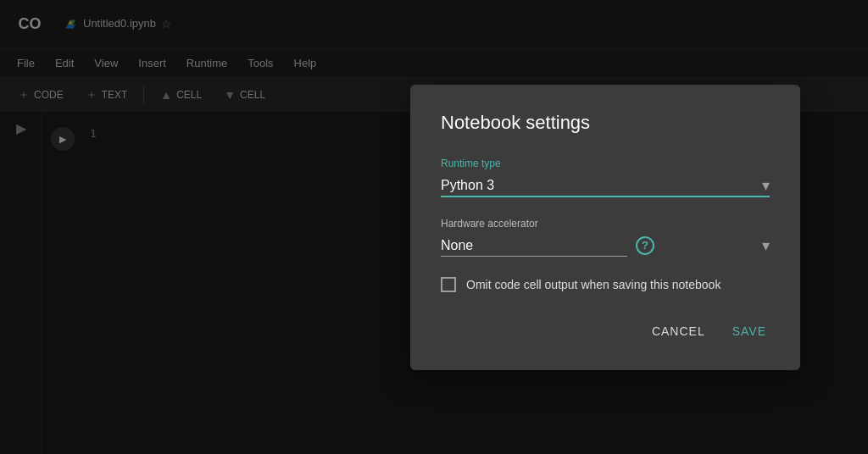 This screenshot has width=868, height=454. Describe the element at coordinates (766, 246) in the screenshot. I see `hardware-dropdown-arrow: ▾` at that location.